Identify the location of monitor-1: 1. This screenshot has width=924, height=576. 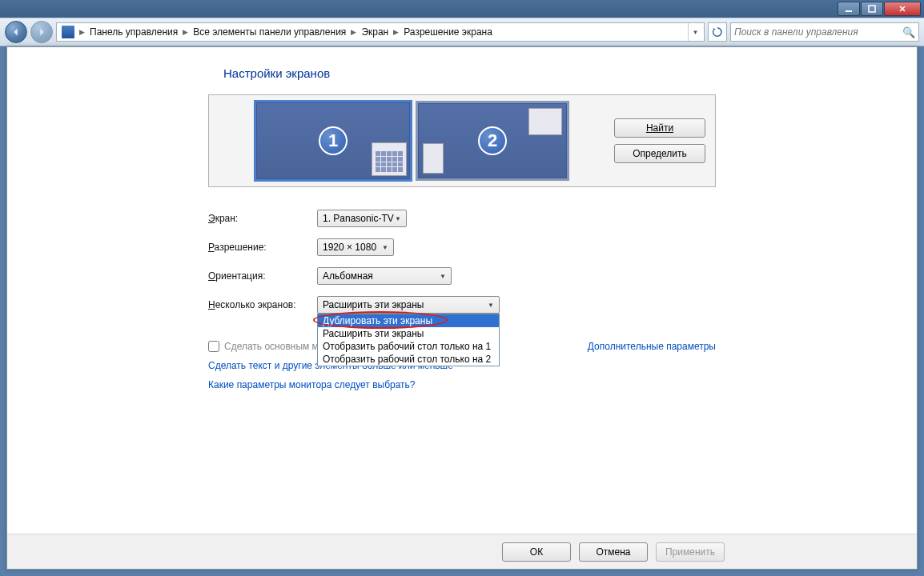
(333, 141).